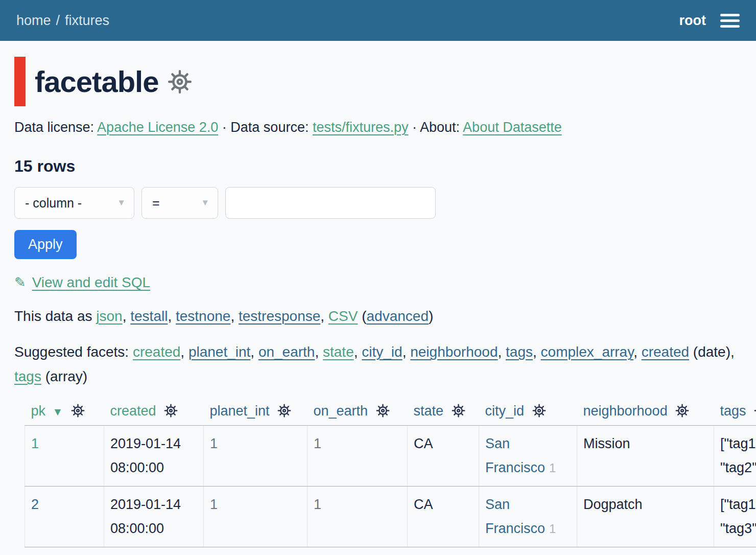 The height and width of the screenshot is (555, 756). What do you see at coordinates (156, 352) in the screenshot?
I see `facet-created-link: created` at bounding box center [156, 352].